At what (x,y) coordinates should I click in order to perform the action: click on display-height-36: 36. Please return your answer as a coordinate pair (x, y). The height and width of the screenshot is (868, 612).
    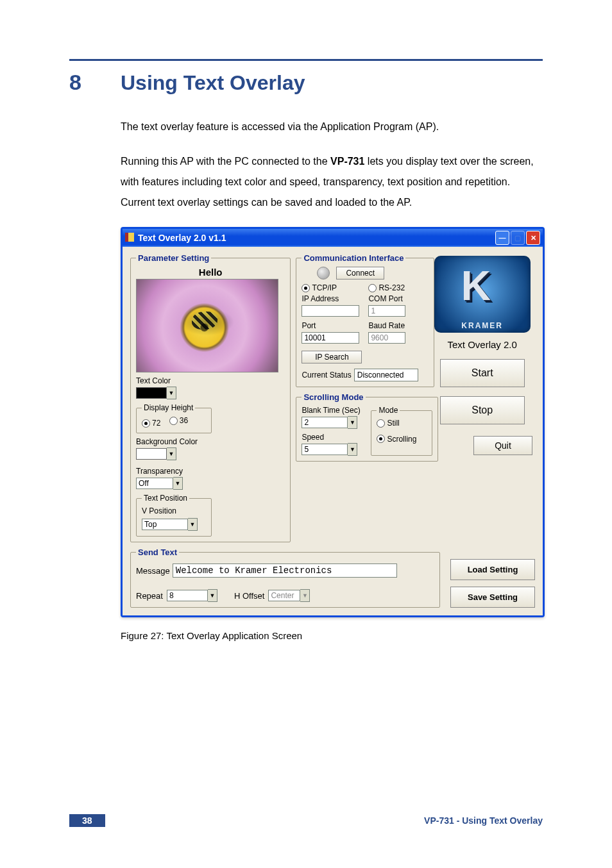
    Looking at the image, I should click on (178, 421).